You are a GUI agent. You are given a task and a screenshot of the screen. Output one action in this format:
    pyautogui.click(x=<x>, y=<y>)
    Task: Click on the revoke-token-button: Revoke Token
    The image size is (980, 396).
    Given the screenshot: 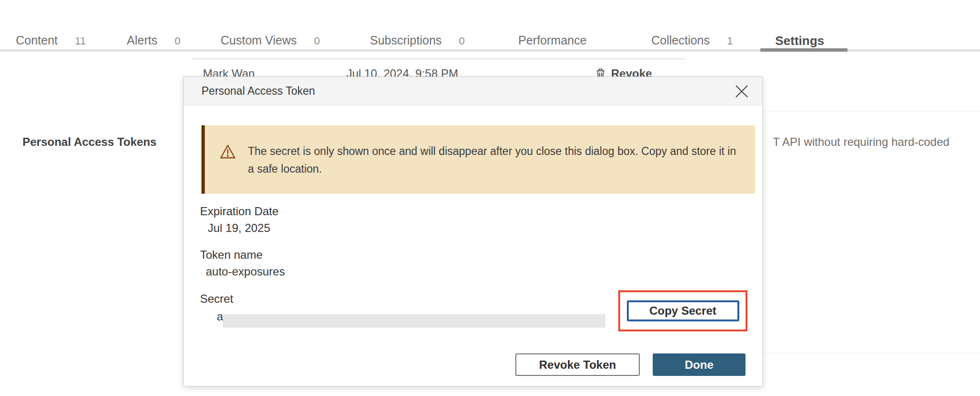 What is the action you would take?
    pyautogui.click(x=578, y=364)
    